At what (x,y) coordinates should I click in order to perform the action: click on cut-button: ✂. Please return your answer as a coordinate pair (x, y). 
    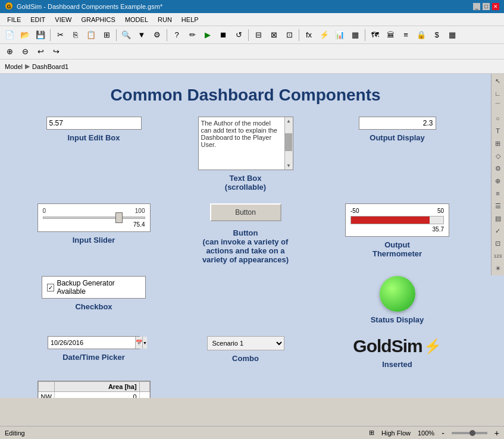
    Looking at the image, I should click on (60, 35).